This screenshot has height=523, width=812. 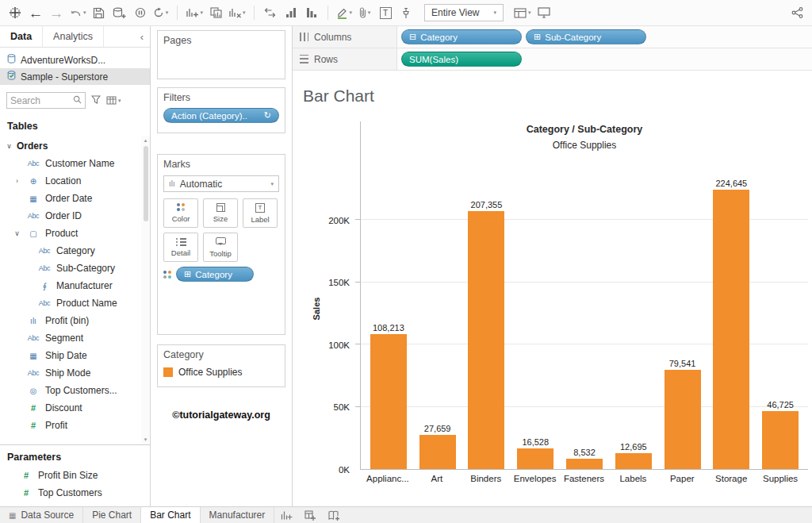 I want to click on collapse-hierarchy-icon: ⊟, so click(x=412, y=37).